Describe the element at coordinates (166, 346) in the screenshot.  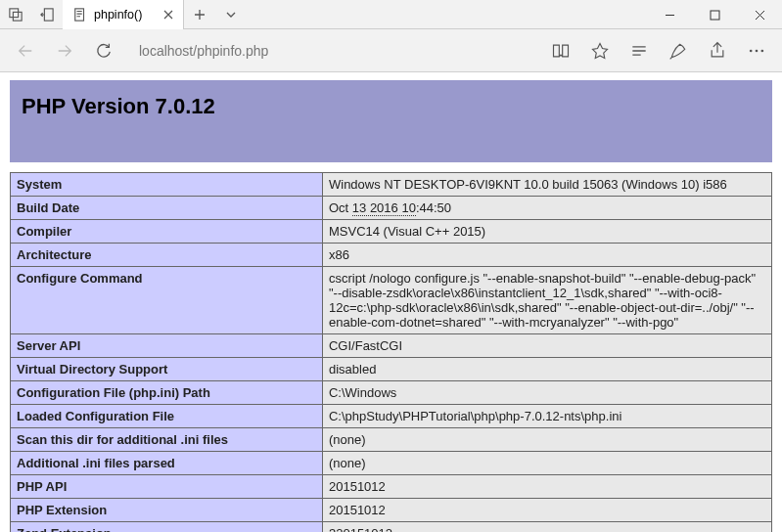
I see `info-key: Server API` at that location.